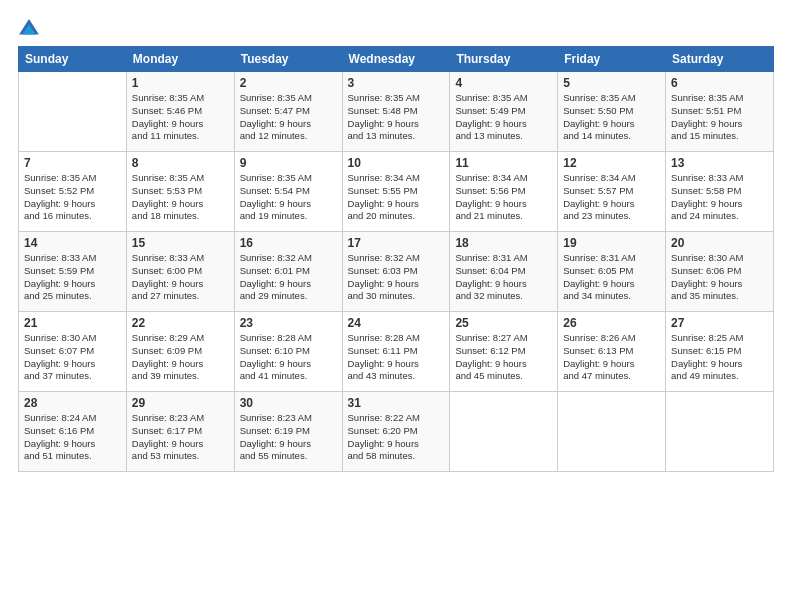 The height and width of the screenshot is (612, 792). I want to click on day-info: Sunrise: 8:35 AMSunset: 5:49 PMDaylight:…, so click(504, 118).